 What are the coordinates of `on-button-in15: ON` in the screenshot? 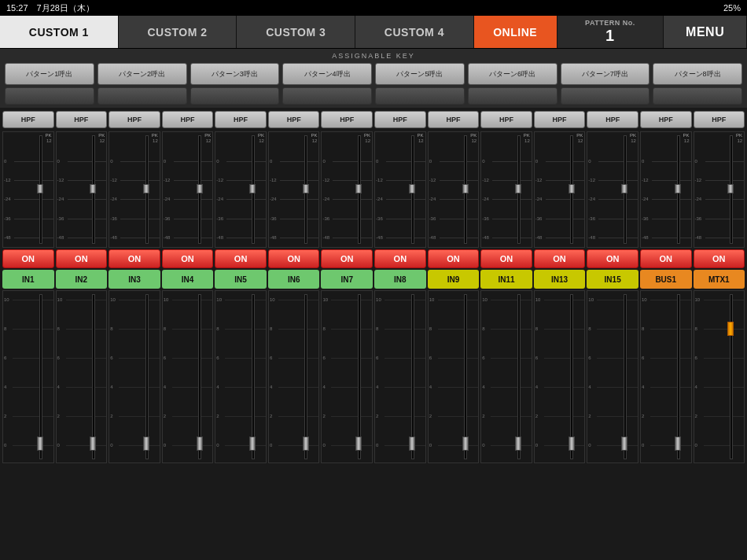 It's located at (613, 259).